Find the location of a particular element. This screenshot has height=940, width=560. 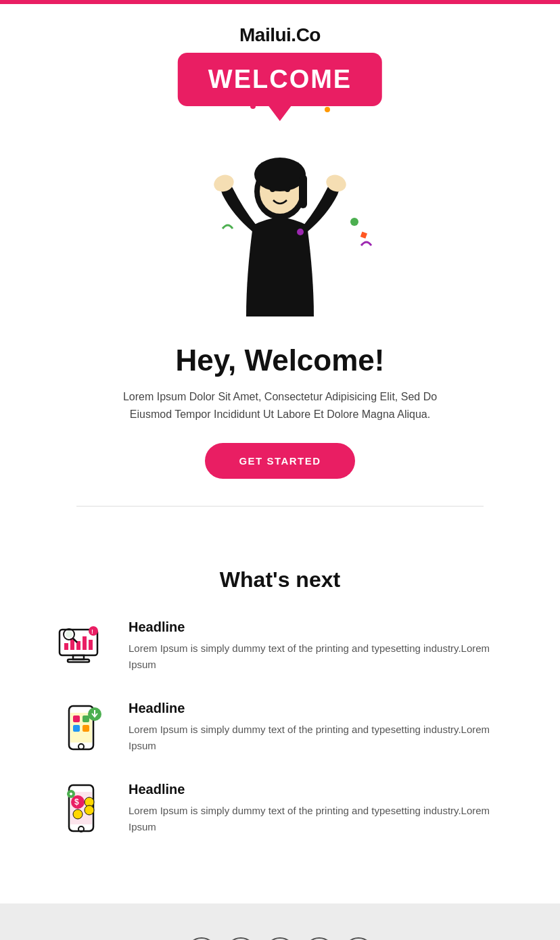

dribbble-icon is located at coordinates (319, 939).